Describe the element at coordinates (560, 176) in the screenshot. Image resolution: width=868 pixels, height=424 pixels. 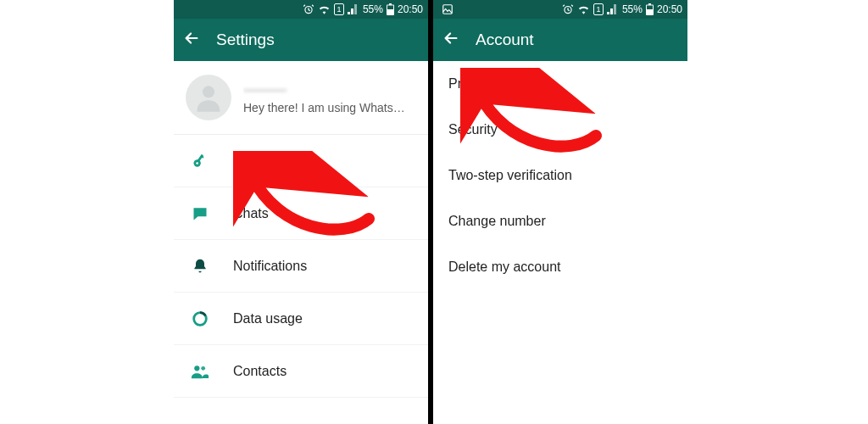
I see `account-item-two-step: Two-step verification` at that location.